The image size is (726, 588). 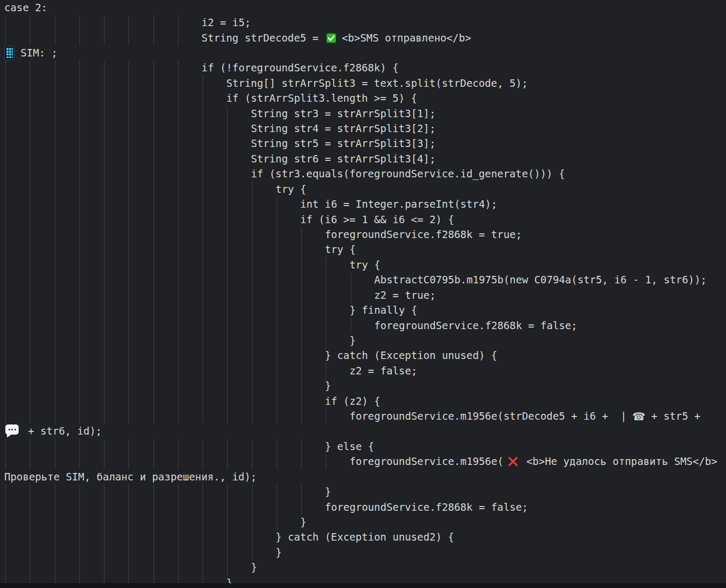 What do you see at coordinates (363, 310) in the screenshot?
I see `code-line: } finally {` at bounding box center [363, 310].